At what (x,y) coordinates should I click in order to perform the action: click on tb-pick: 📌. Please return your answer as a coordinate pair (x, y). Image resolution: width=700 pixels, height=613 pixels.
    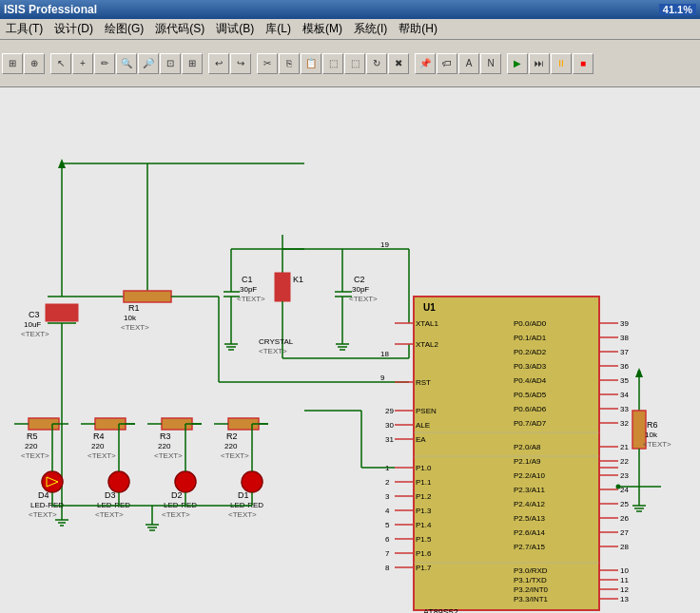
    Looking at the image, I should click on (425, 64).